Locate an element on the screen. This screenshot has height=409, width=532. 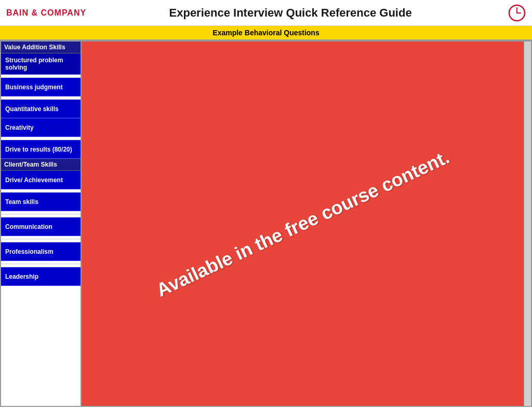
sidebar-item-business-judgment: Business judgment is located at coordinates (41, 87).